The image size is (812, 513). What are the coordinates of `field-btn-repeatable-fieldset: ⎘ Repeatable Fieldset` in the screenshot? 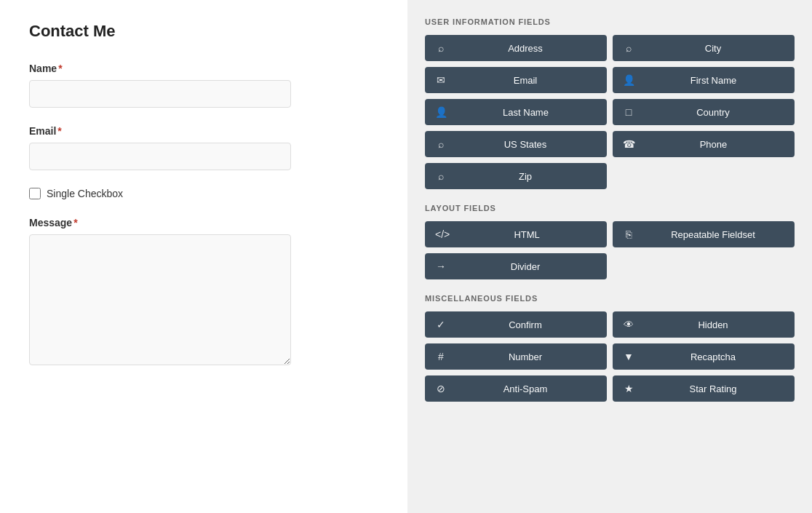 It's located at (704, 234).